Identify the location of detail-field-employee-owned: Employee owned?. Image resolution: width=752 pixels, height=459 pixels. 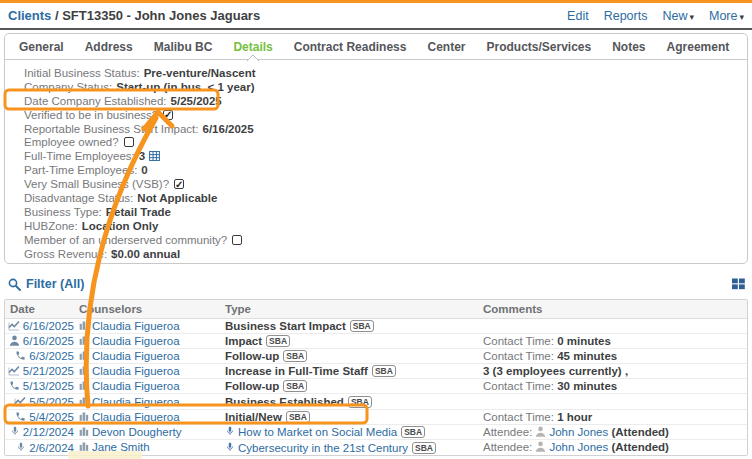
(386, 142).